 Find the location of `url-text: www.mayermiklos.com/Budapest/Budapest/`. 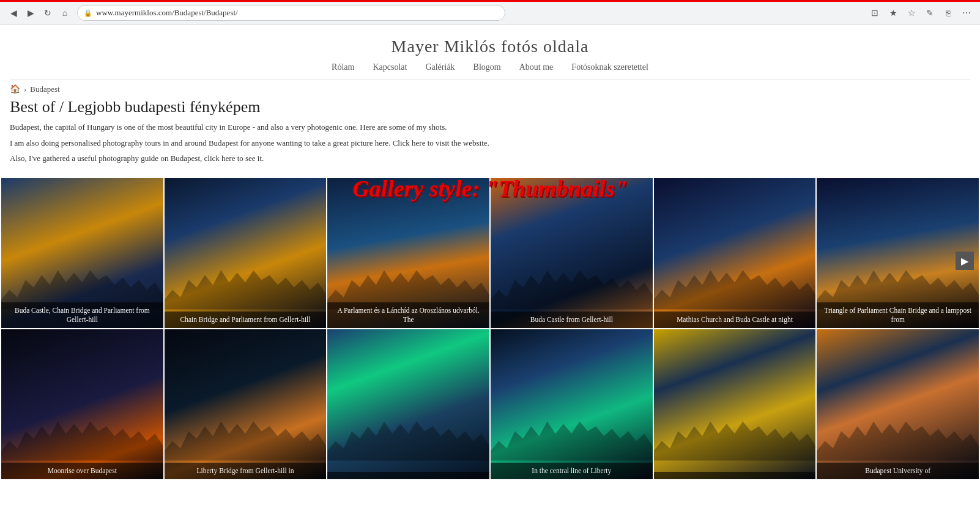

url-text: www.mayermiklos.com/Budapest/Budapest/ is located at coordinates (167, 13).